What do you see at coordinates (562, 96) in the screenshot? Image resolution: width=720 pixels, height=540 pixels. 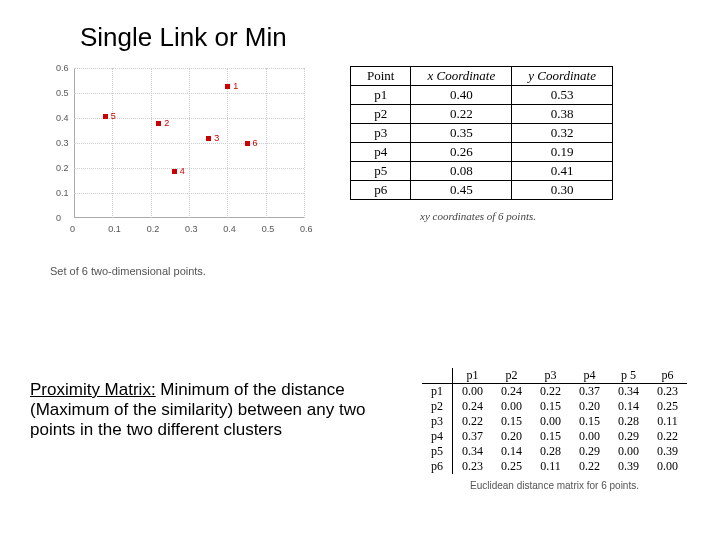 I see `table-cell: 0.53` at bounding box center [562, 96].